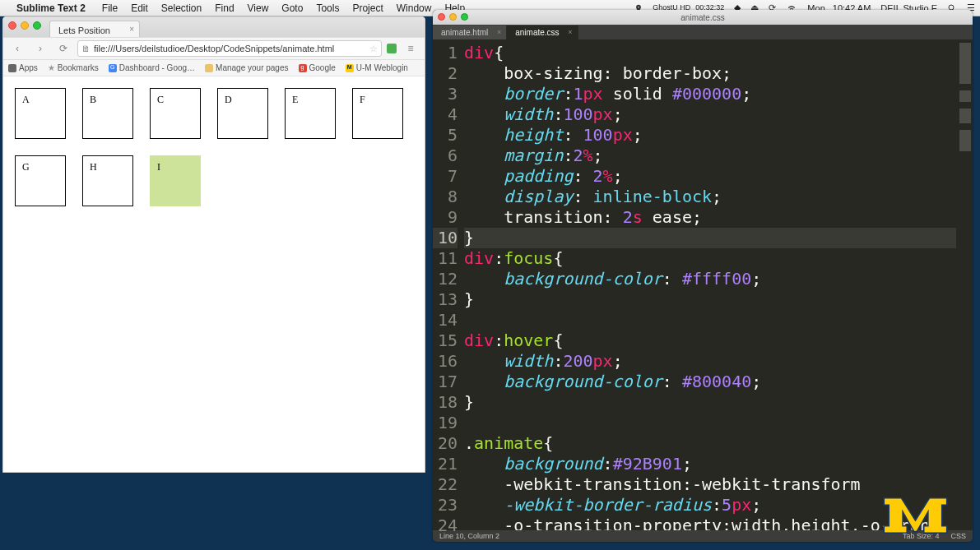 This screenshot has width=980, height=550. Describe the element at coordinates (86, 49) in the screenshot. I see `file-icon: 🗎` at that location.